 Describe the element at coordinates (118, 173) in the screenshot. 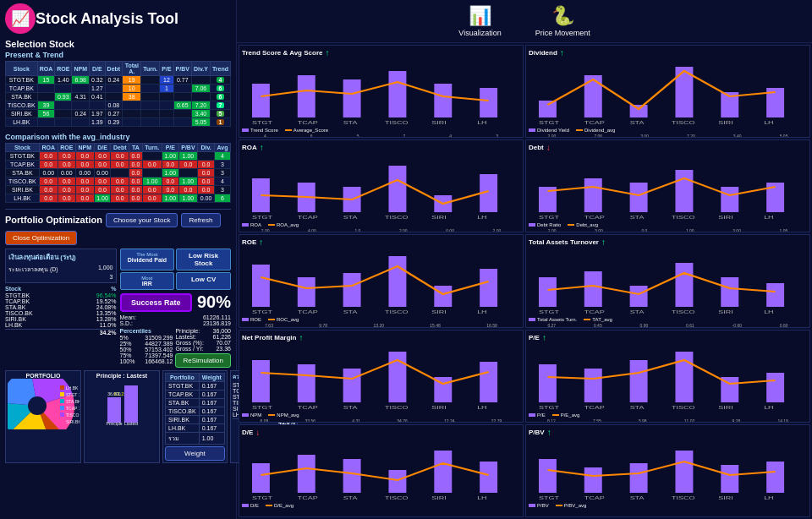

I see `comp-row: STA.BK0.000.000.00 0.000.0 1.000.03` at that location.